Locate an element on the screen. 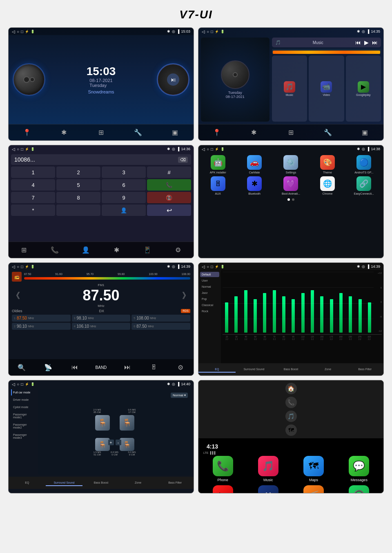 This screenshot has height=553, width=392. eq-mode-jazz: Jazz is located at coordinates (210, 293).